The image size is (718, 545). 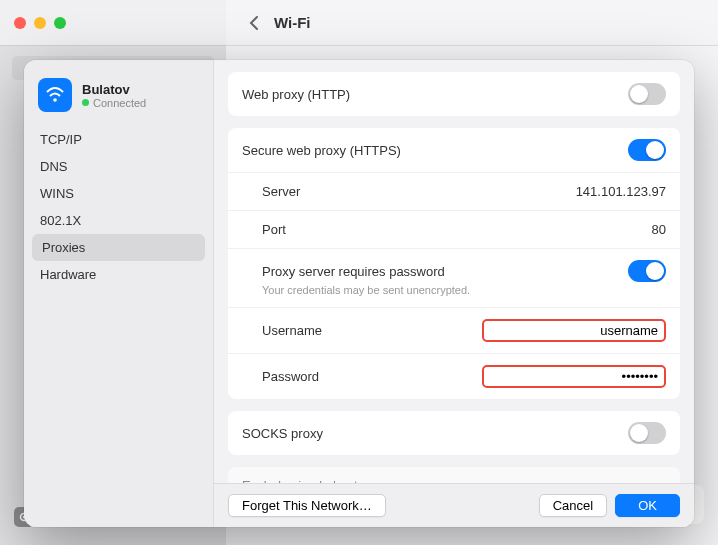 I want to click on server-row: Server 141.101.123.97, so click(x=454, y=192).